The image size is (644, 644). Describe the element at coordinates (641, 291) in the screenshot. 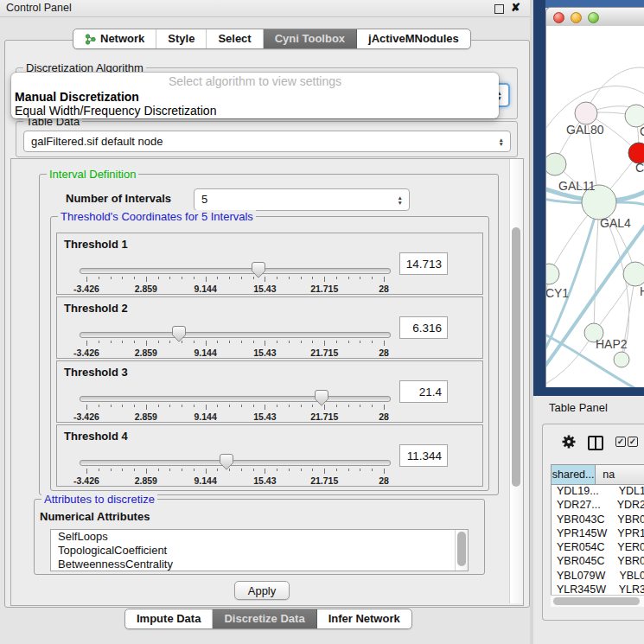

I see `node-label: H` at that location.